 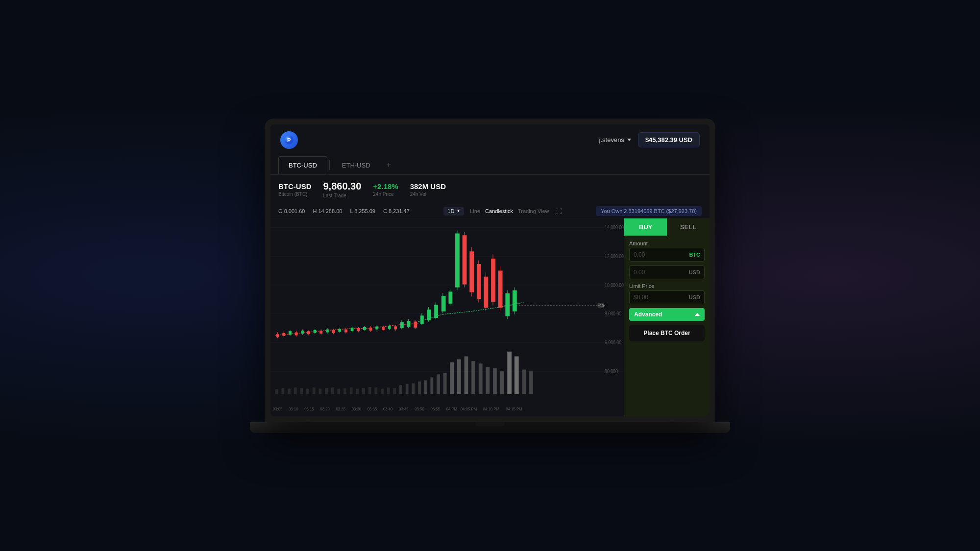 What do you see at coordinates (499, 211) in the screenshot?
I see `view-candlestick: Candlestick` at bounding box center [499, 211].